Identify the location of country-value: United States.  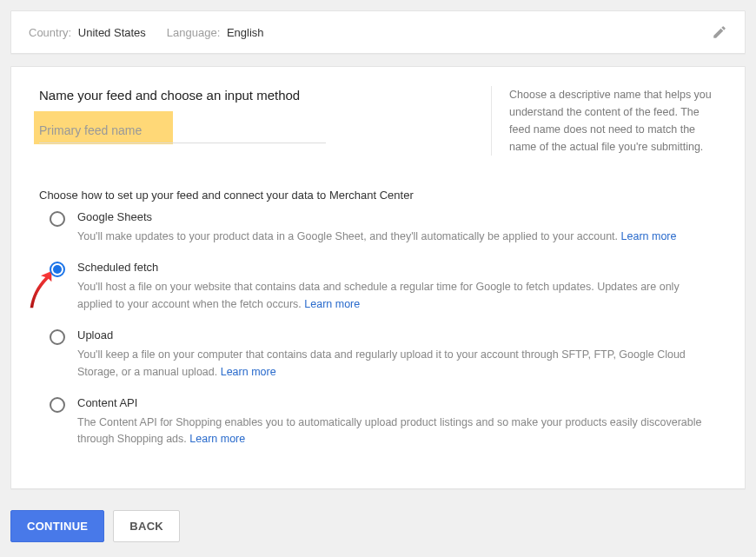
(112, 33).